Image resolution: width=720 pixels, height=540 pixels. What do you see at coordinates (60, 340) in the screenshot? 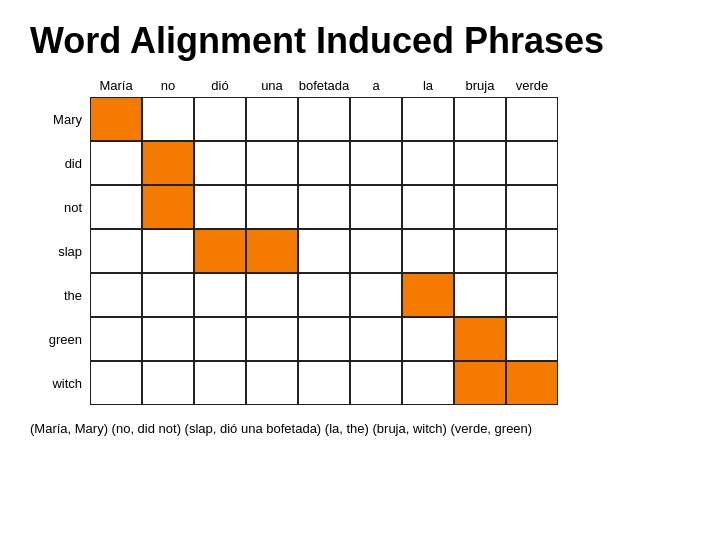
I see `row-label-5: green` at bounding box center [60, 340].